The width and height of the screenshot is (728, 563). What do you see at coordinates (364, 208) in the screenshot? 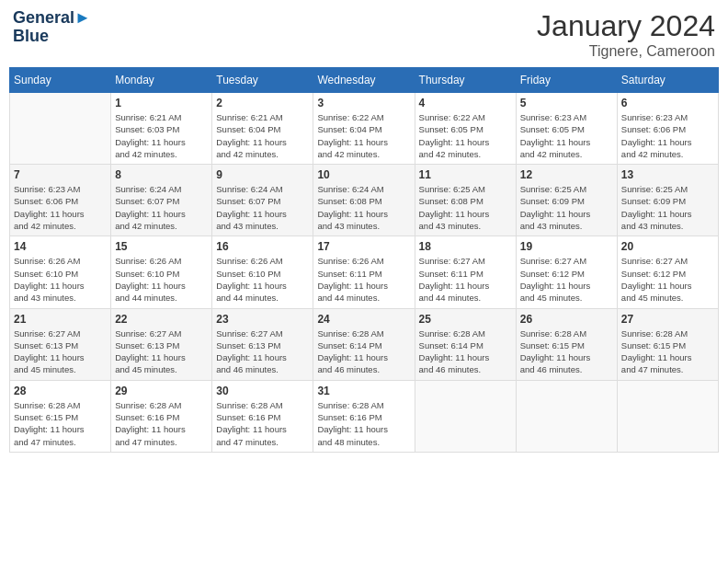
I see `day-info: Sunrise: 6:24 AMSunset: 6:08 PMDaylight:…` at bounding box center [364, 208].